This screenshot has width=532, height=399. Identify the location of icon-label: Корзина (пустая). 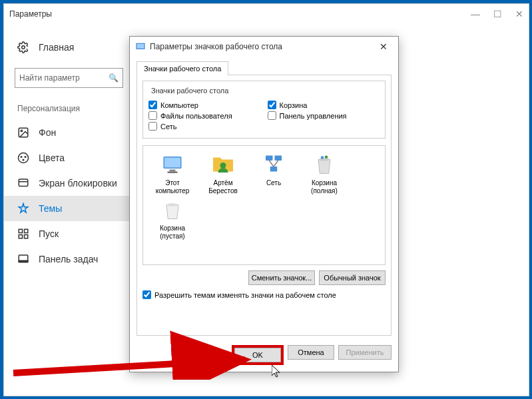
(172, 232).